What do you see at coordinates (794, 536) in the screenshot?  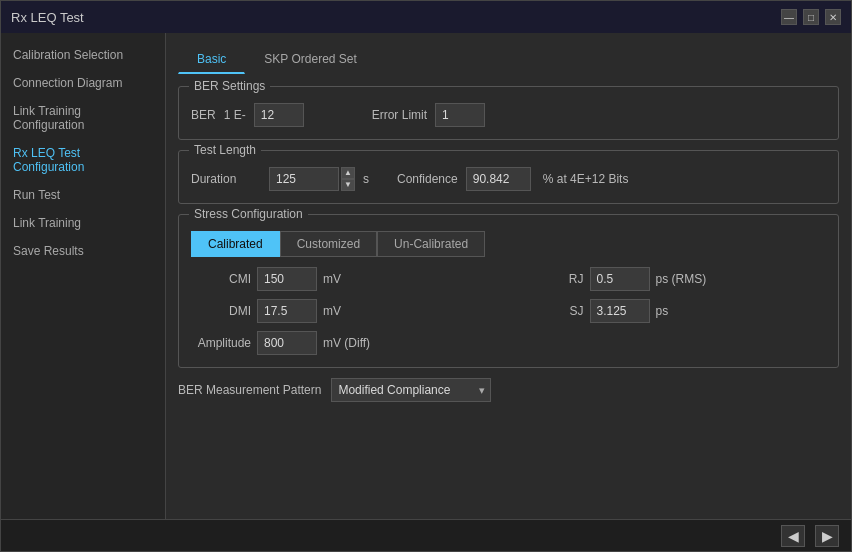 I see `prev-icon: ◀` at bounding box center [794, 536].